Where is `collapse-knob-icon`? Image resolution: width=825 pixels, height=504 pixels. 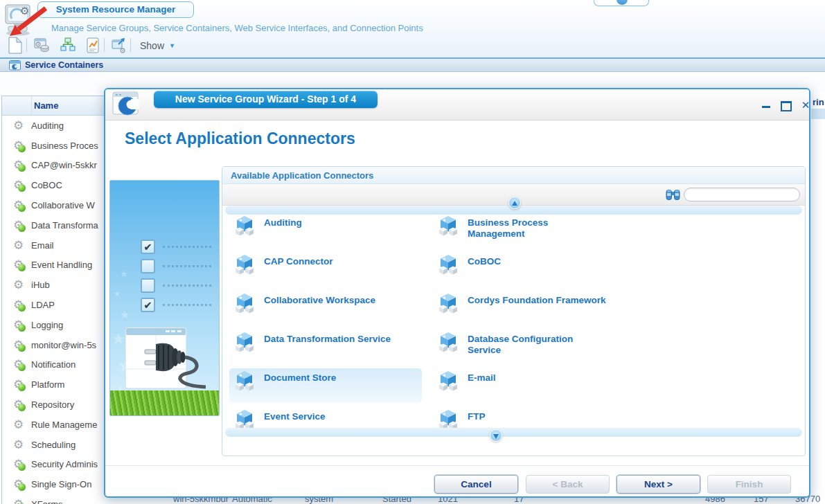
collapse-knob-icon is located at coordinates (622, 3).